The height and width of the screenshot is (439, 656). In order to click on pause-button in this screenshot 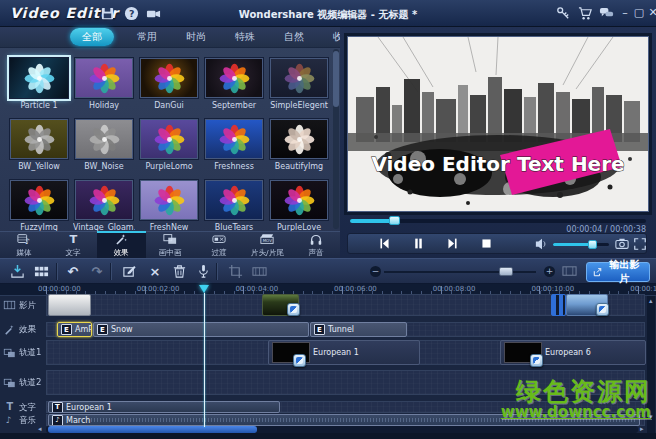, I will do `click(418, 244)`.